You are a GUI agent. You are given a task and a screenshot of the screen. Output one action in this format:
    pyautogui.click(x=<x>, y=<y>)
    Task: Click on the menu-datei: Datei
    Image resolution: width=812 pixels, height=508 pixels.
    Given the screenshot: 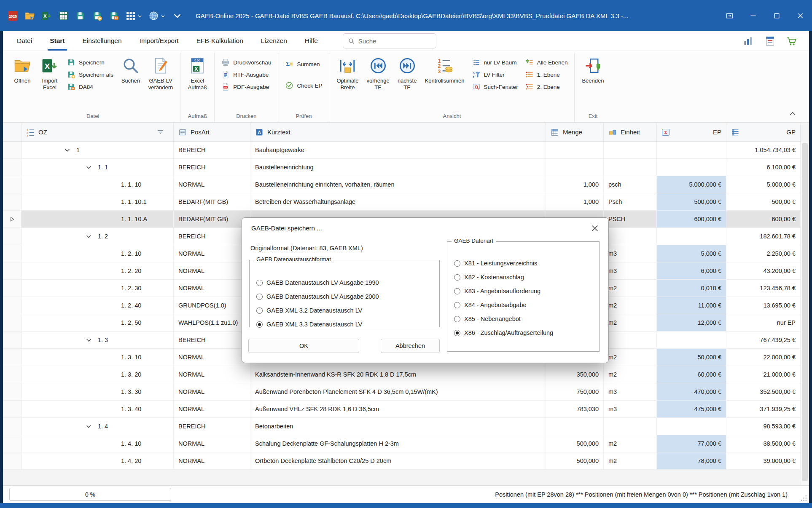 What is the action you would take?
    pyautogui.click(x=24, y=41)
    